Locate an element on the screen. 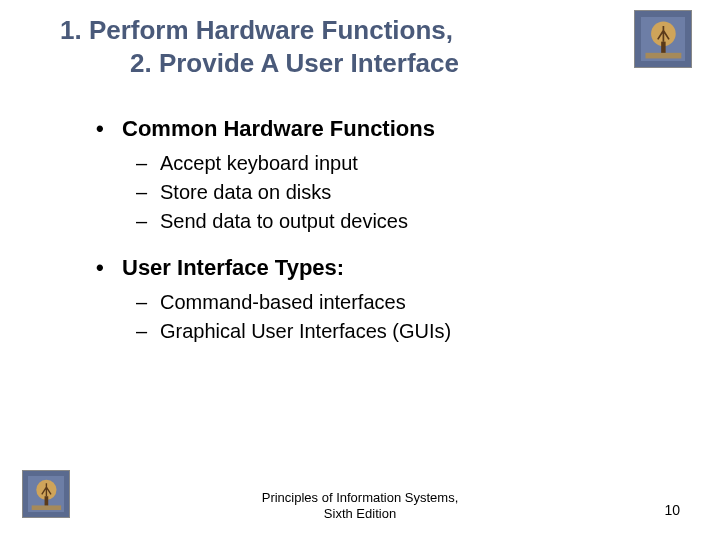  slide-title: 1. Perform Hardware Functions, 2. Provid… is located at coordinates (342, 46).